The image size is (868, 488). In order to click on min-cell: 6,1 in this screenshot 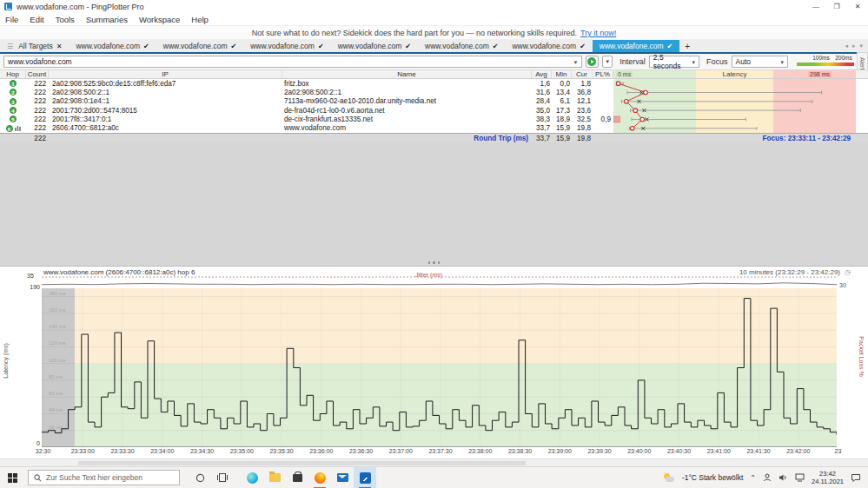, I will do `click(561, 102)`.